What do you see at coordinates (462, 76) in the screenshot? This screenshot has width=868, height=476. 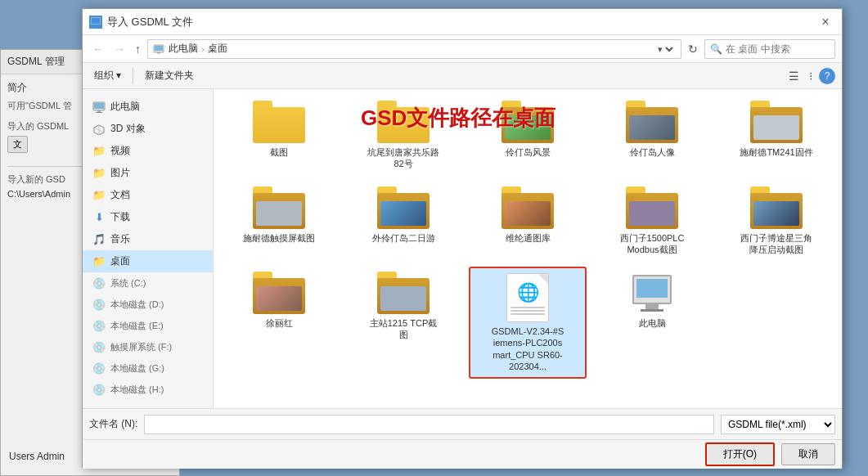 I see `toolbar: 组织 ▾ 新建文件夹 ☰ ⁝ ?` at bounding box center [462, 76].